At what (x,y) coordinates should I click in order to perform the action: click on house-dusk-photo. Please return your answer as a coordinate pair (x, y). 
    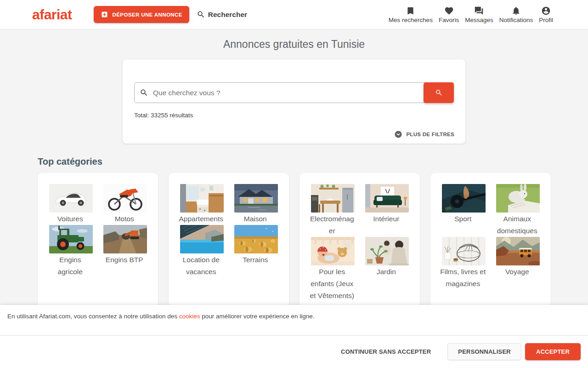
    Looking at the image, I should click on (256, 198).